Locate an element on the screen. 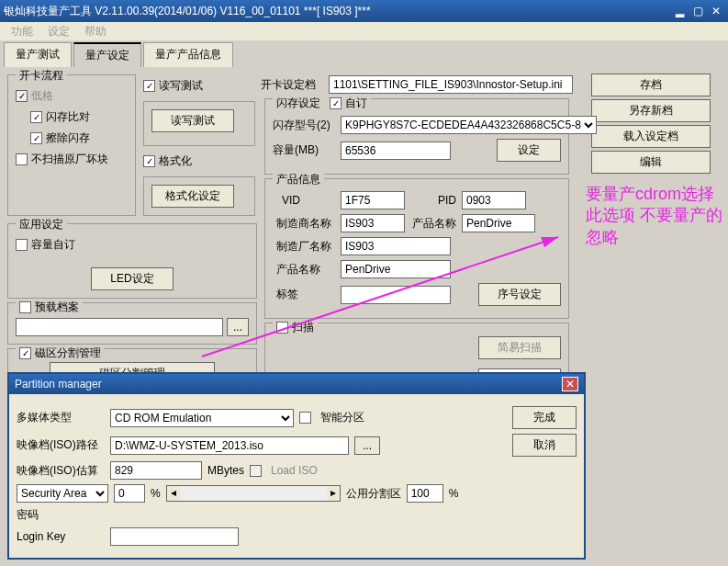 This screenshot has width=728, height=566. done-button: 完成 is located at coordinates (544, 417).